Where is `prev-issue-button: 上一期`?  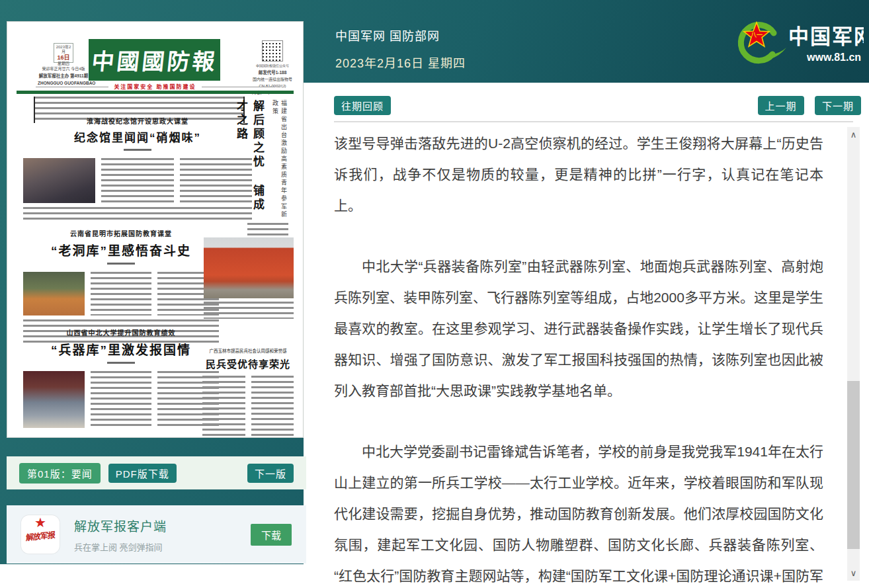 prev-issue-button: 上一期 is located at coordinates (781, 106).